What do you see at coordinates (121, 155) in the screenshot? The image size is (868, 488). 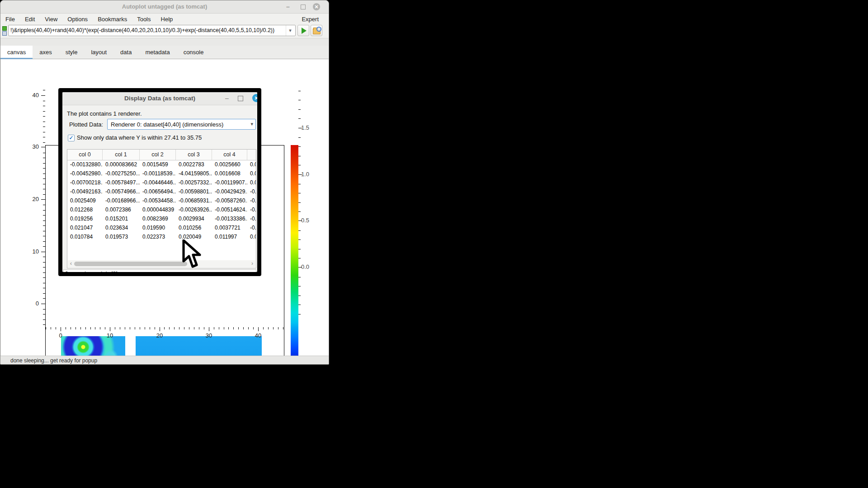 I see `table-column-header: col 1` at bounding box center [121, 155].